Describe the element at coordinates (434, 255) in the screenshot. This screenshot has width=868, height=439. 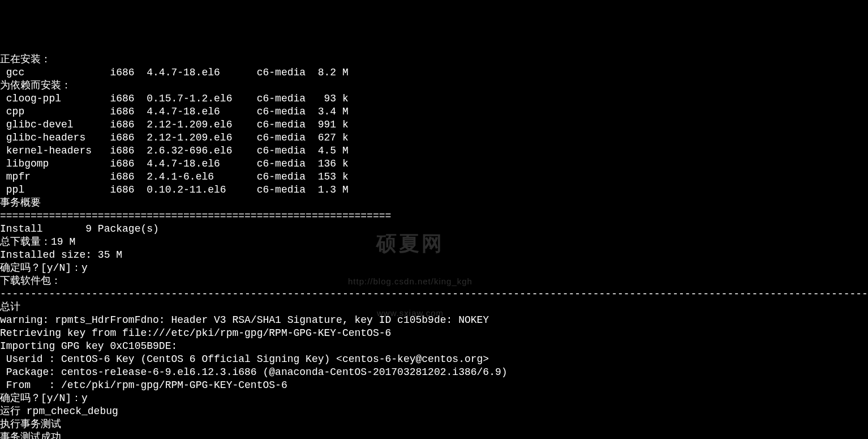
I see `terminal-line: Installed size: 35 M` at that location.